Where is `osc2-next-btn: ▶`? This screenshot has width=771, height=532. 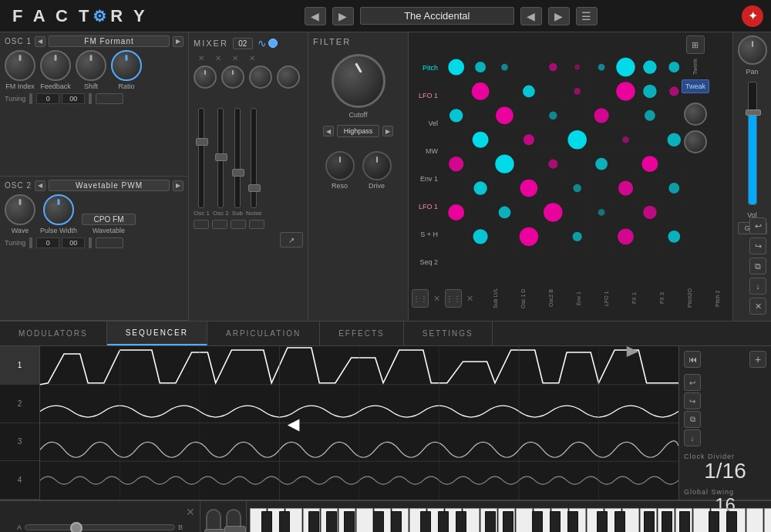
osc2-next-btn: ▶ is located at coordinates (178, 186).